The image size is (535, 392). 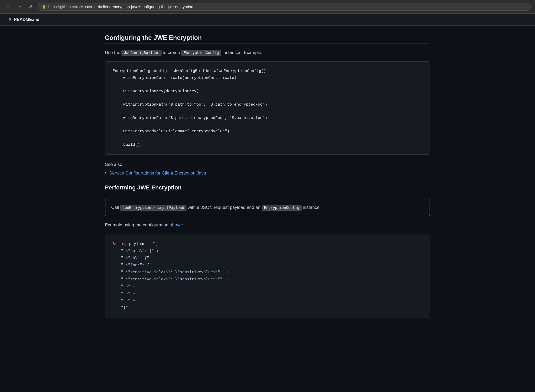 I want to click on plus7: +, so click(x=134, y=287).